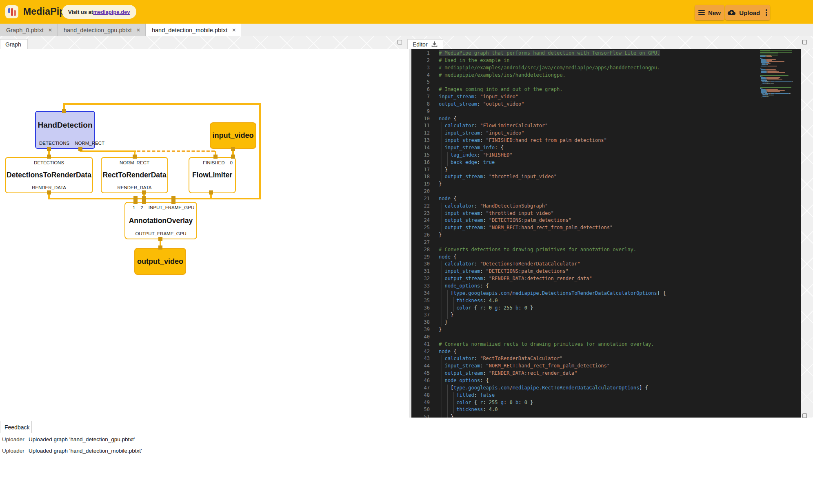 The height and width of the screenshot is (504, 813). I want to click on line-number: 9, so click(423, 112).